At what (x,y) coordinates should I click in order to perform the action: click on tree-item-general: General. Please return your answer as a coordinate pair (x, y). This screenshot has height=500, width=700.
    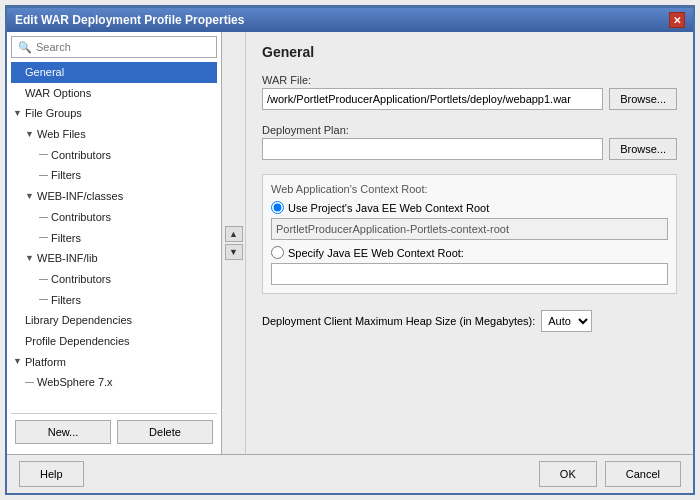
    Looking at the image, I should click on (114, 72).